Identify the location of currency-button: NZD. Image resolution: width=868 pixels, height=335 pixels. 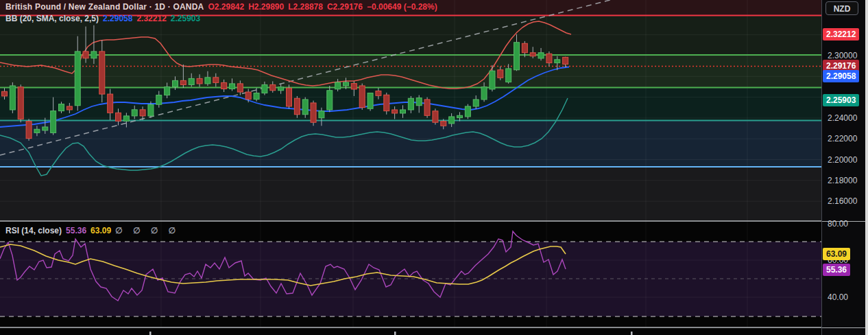
(842, 8).